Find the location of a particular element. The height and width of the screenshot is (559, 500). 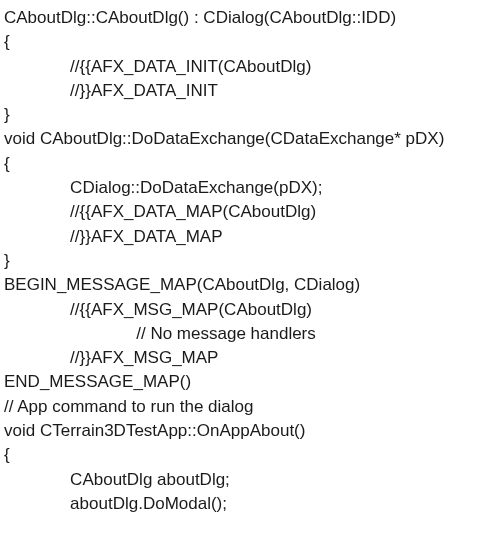

code-line: void CTerrain3DTestApp::OnAppAbout() is located at coordinates (250, 431).